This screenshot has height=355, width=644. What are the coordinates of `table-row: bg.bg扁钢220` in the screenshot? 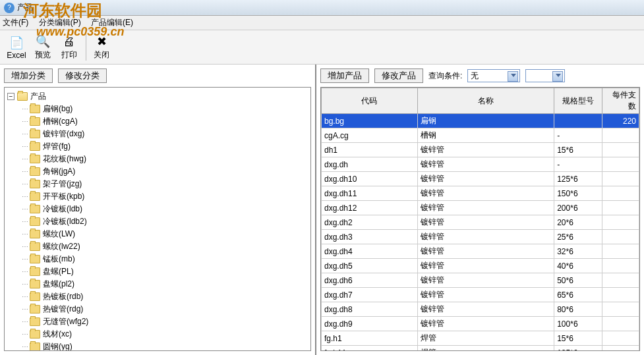 It's located at (481, 121).